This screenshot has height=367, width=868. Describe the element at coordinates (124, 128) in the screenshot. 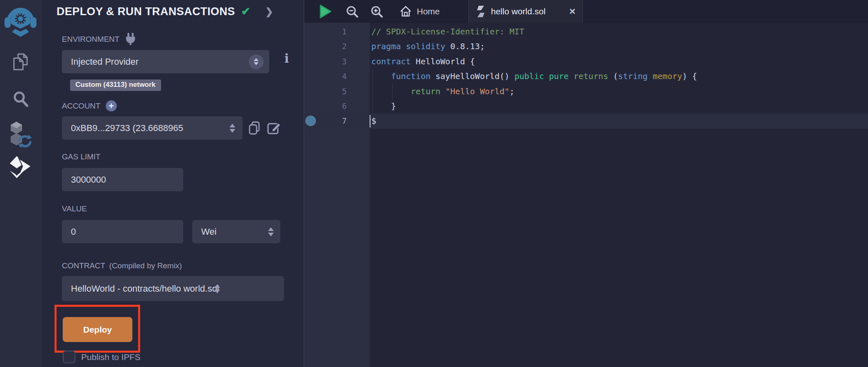

I see `account-value: 0xBB9...29733 (23.6688965` at that location.